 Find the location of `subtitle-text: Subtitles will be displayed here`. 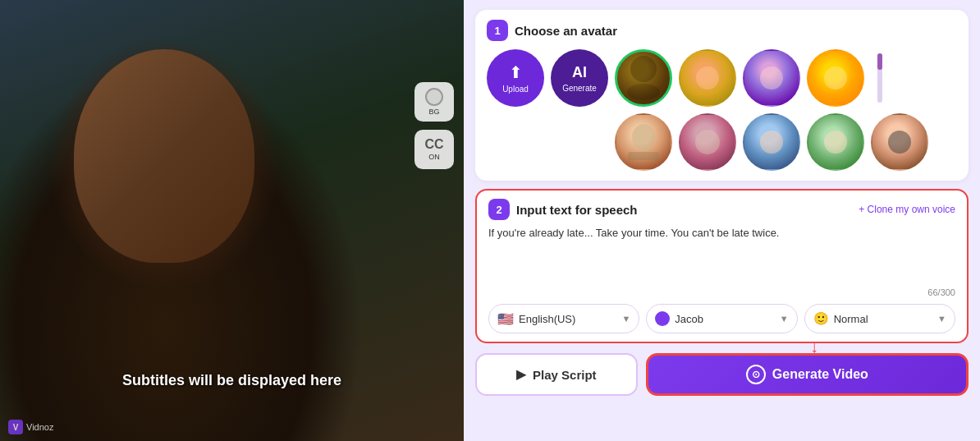

subtitle-text: Subtitles will be displayed here is located at coordinates (231, 380).